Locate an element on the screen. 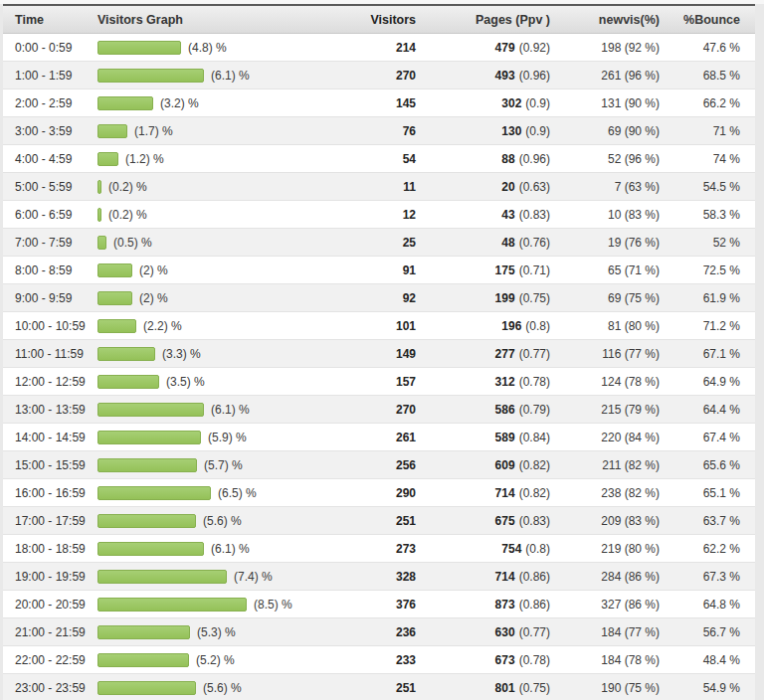 This screenshot has width=764, height=700. bounce-rate-cell: 65.1 % is located at coordinates (709, 493).